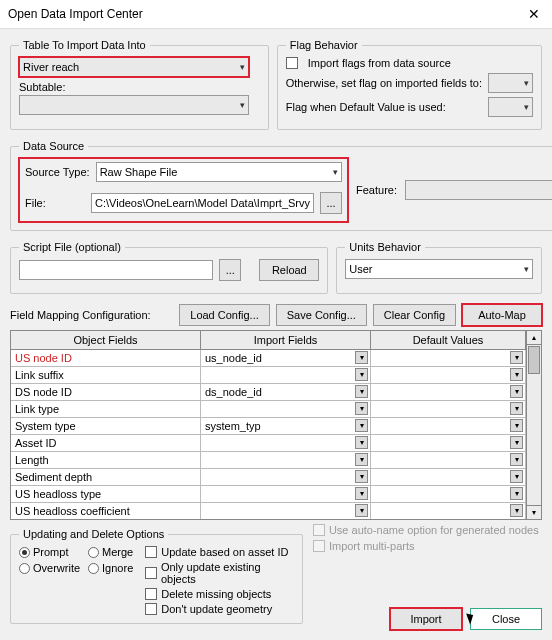  What do you see at coordinates (439, 269) in the screenshot?
I see `units-select: User ▾` at bounding box center [439, 269].